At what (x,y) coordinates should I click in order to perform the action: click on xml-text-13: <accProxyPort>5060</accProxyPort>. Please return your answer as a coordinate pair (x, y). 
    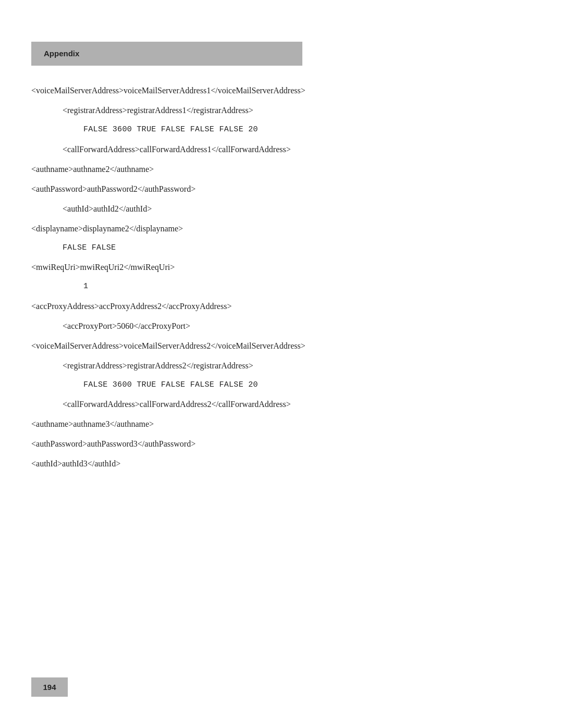
    Looking at the image, I should click on (126, 326).